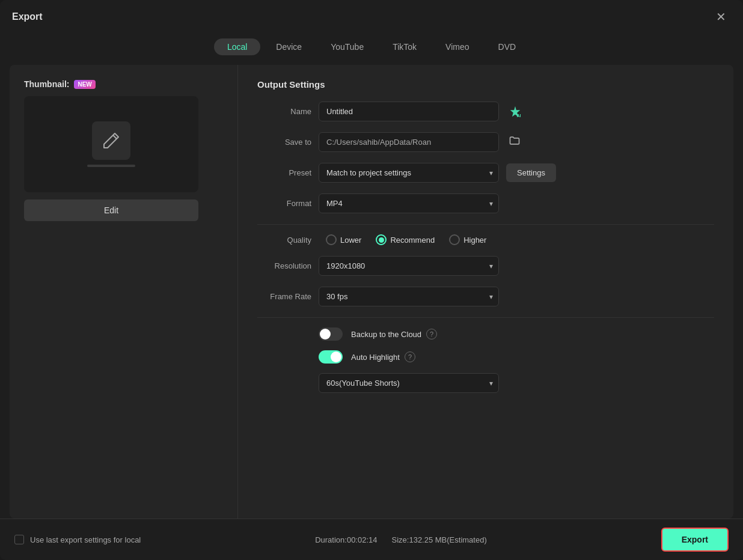 Image resolution: width=743 pixels, height=560 pixels. Describe the element at coordinates (406, 240) in the screenshot. I see `quality-radio-group: Lower Recommend Higher` at that location.